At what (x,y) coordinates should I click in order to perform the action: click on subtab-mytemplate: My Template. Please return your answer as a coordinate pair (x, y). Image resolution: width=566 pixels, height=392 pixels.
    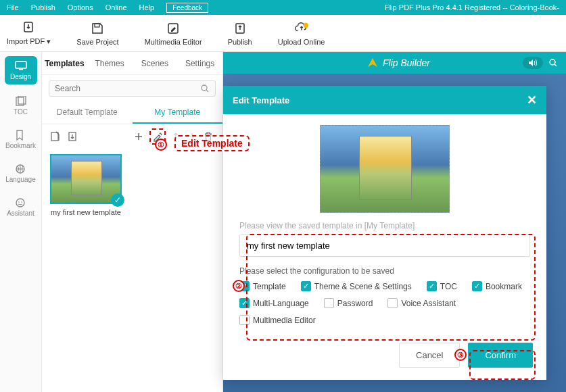
    Looking at the image, I should click on (178, 113).